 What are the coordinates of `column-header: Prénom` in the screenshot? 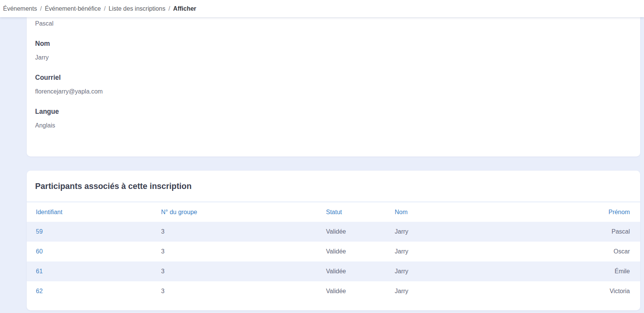 It's located at (540, 212).